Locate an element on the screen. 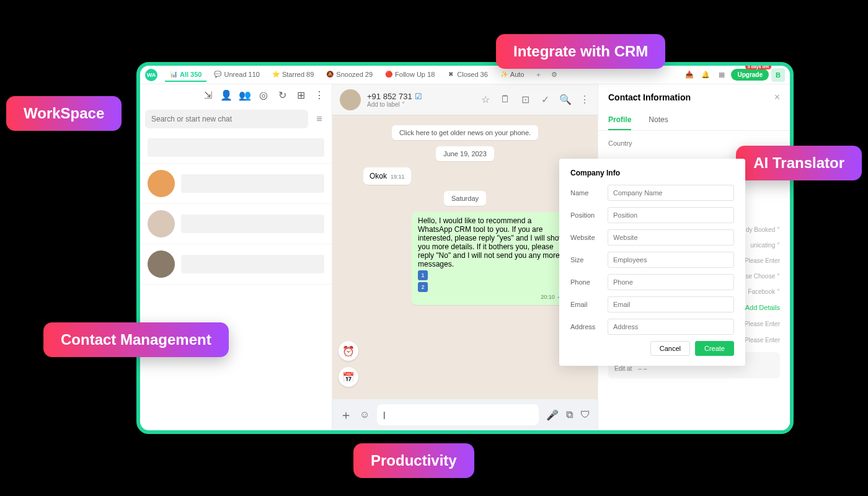 The width and height of the screenshot is (868, 496). tab-unread: 💬Unread 110 is located at coordinates (237, 75).